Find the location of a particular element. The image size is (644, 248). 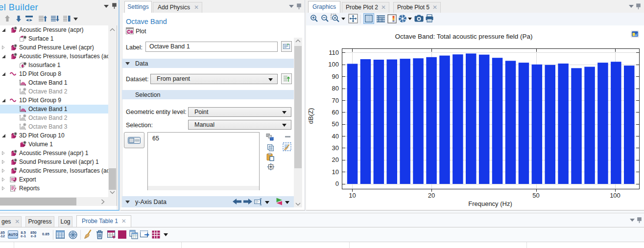

svg-text: 70 is located at coordinates (335, 101).